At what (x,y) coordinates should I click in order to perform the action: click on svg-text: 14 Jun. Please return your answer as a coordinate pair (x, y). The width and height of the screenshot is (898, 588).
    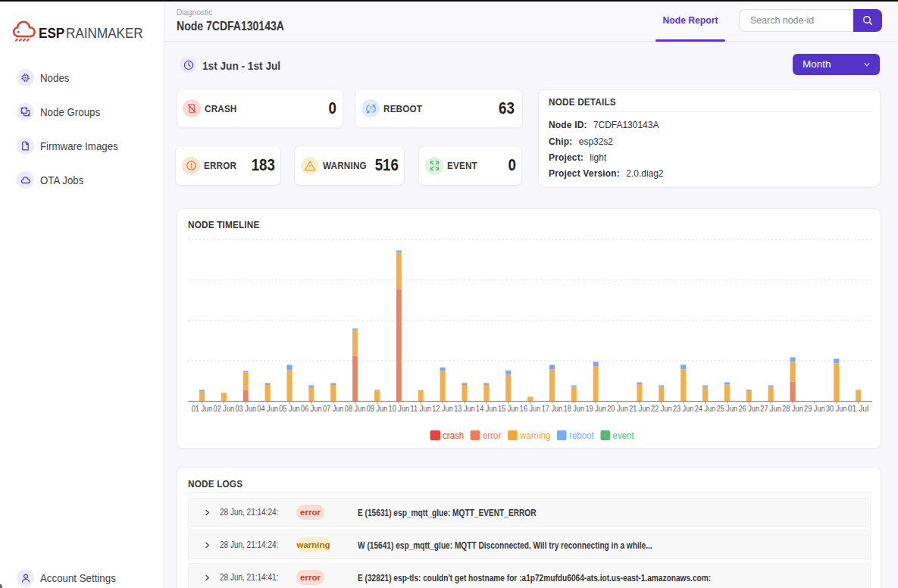
    Looking at the image, I should click on (487, 408).